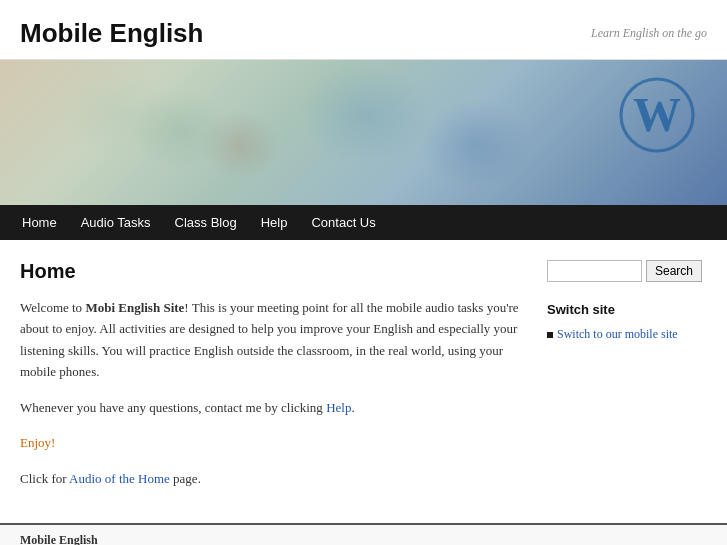 The image size is (727, 545). What do you see at coordinates (134, 308) in the screenshot?
I see `intro-bold: Mobi English Site` at bounding box center [134, 308].